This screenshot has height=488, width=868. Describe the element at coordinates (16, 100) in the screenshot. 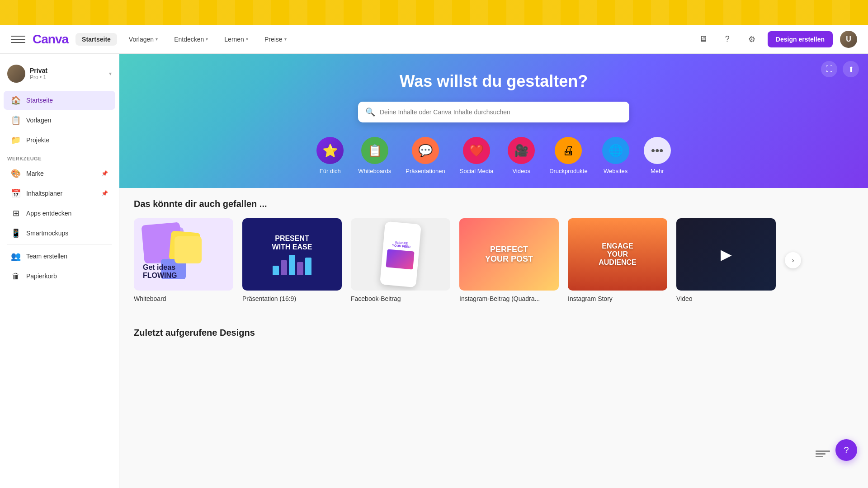

I see `home-icon: 🏠` at that location.